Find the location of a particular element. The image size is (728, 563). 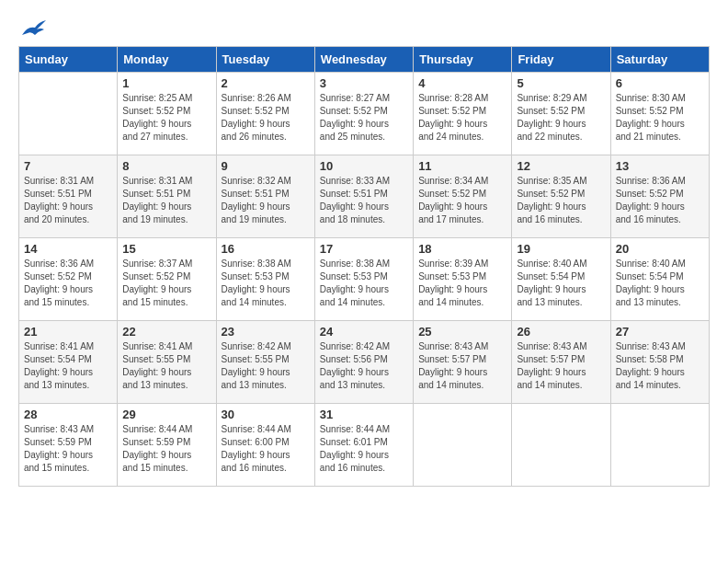

logo is located at coordinates (32, 28).